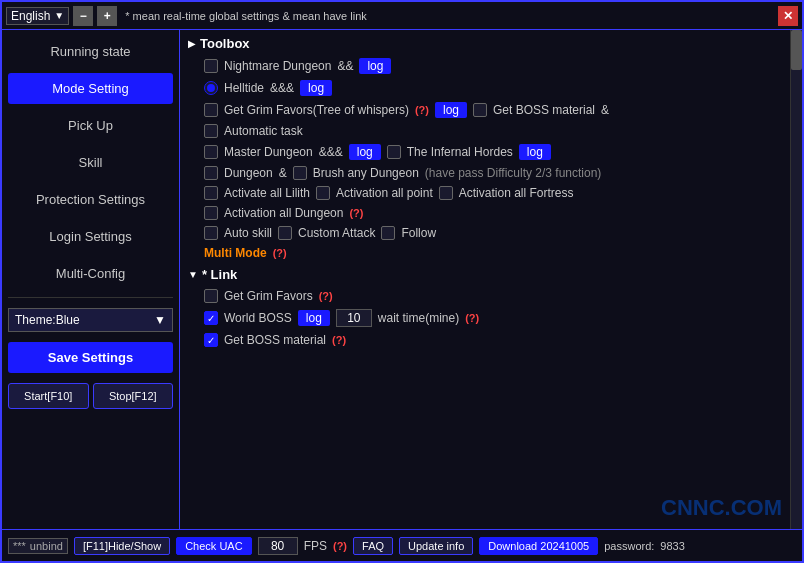 This screenshot has width=804, height=563. What do you see at coordinates (485, 88) in the screenshot?
I see `helltide-row: Helltide &&& log` at bounding box center [485, 88].